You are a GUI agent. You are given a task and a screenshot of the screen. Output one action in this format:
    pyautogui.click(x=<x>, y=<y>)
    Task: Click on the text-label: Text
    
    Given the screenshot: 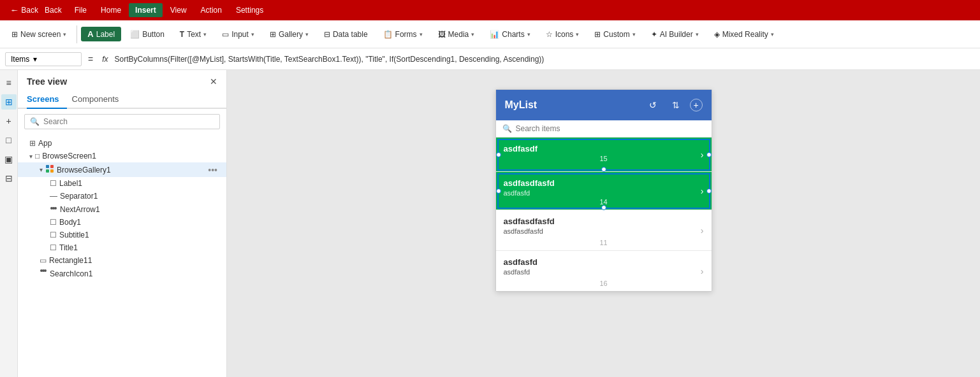 What is the action you would take?
    pyautogui.click(x=194, y=34)
    